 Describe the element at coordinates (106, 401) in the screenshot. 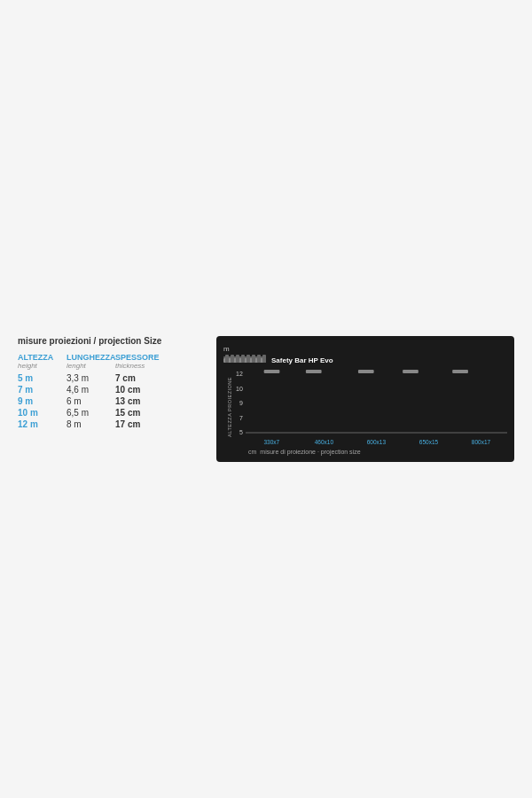

I see `table-row: 9 m 6 m 13 cm` at that location.